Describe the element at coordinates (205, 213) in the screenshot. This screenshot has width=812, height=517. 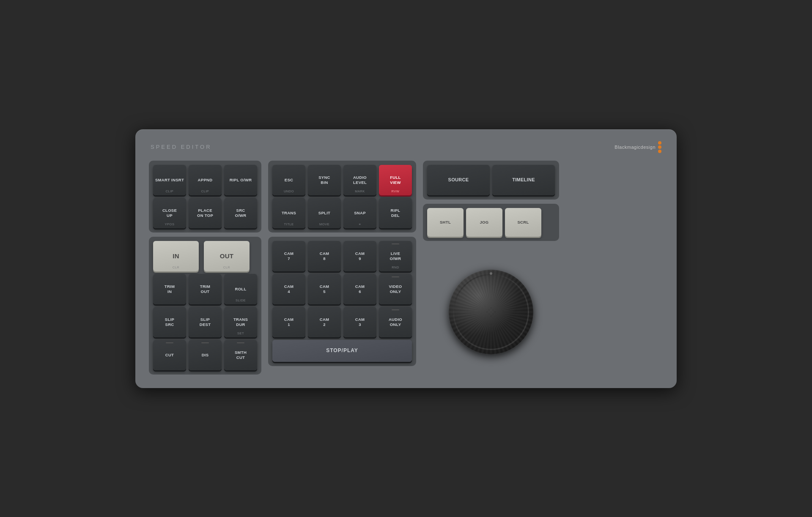
I see `row-topleft-2: CLOSEUP YPOS PLACEON TOP SRCO/WR` at that location.